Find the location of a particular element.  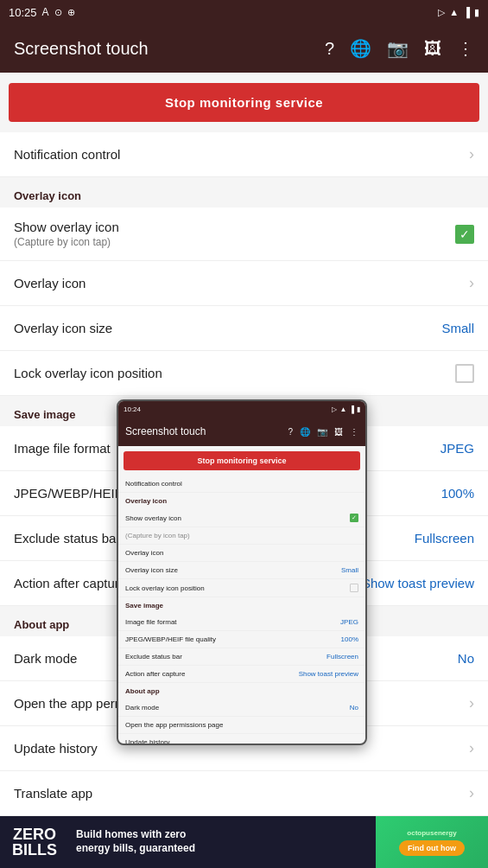

preview-format-item: Image file format JPEG is located at coordinates (242, 622).